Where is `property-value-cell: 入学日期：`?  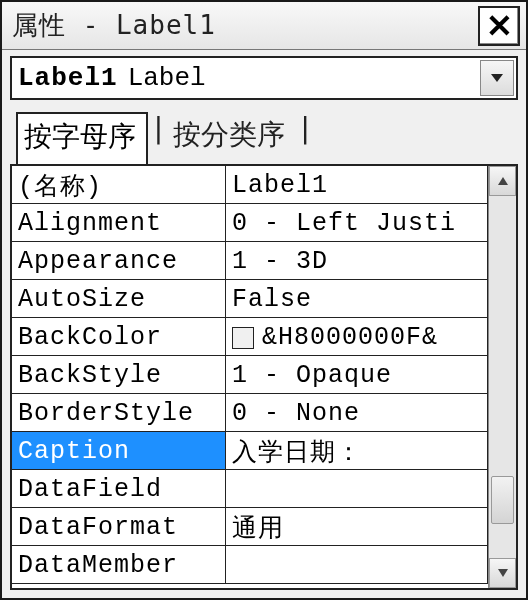
property-value-cell: 入学日期： is located at coordinates (357, 451).